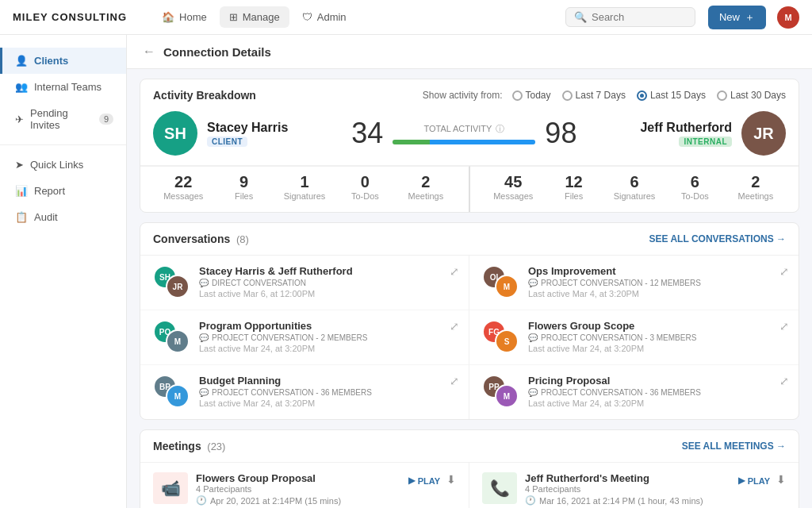  What do you see at coordinates (454, 381) in the screenshot?
I see `expand-icon-4: ⤢` at bounding box center [454, 381].